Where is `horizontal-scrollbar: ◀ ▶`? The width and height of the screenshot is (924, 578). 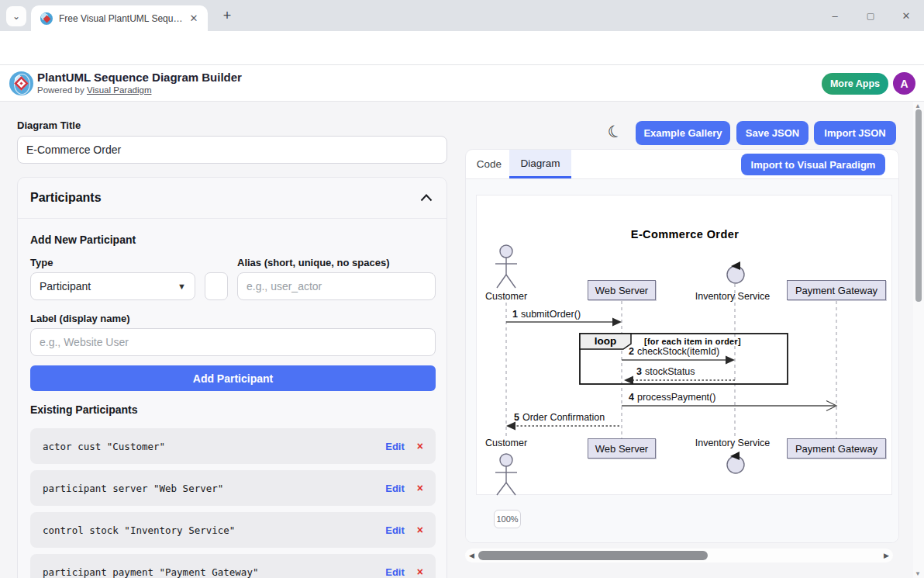
horizontal-scrollbar: ◀ ▶ is located at coordinates (679, 556).